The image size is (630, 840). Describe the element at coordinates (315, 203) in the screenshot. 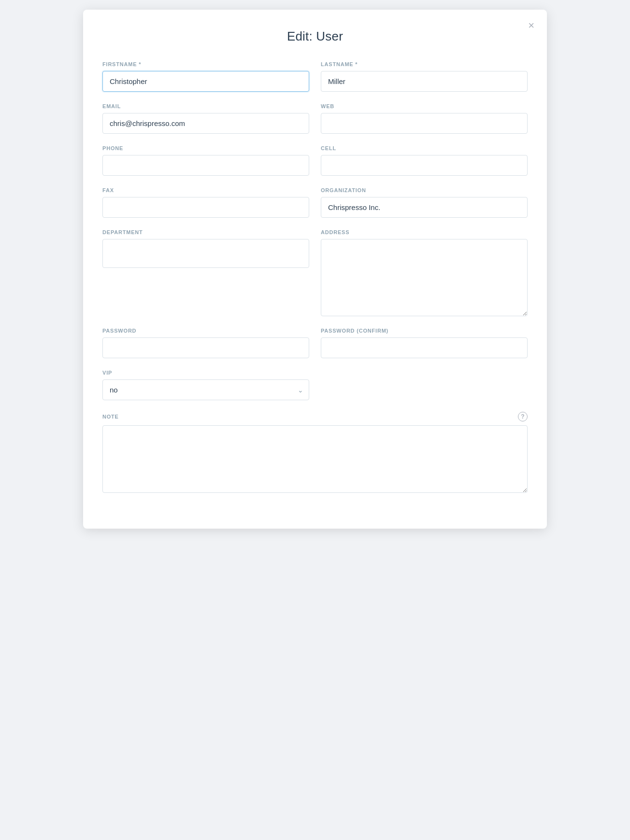

I see `fax-org-row: FAX ORGANIZATION` at that location.